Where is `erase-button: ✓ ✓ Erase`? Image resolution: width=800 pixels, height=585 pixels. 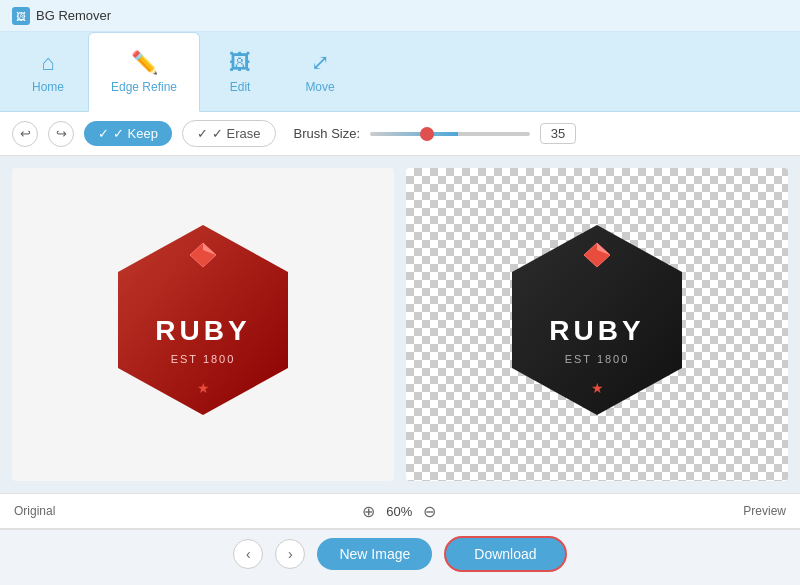
erase-button: ✓ ✓ Erase is located at coordinates (229, 134).